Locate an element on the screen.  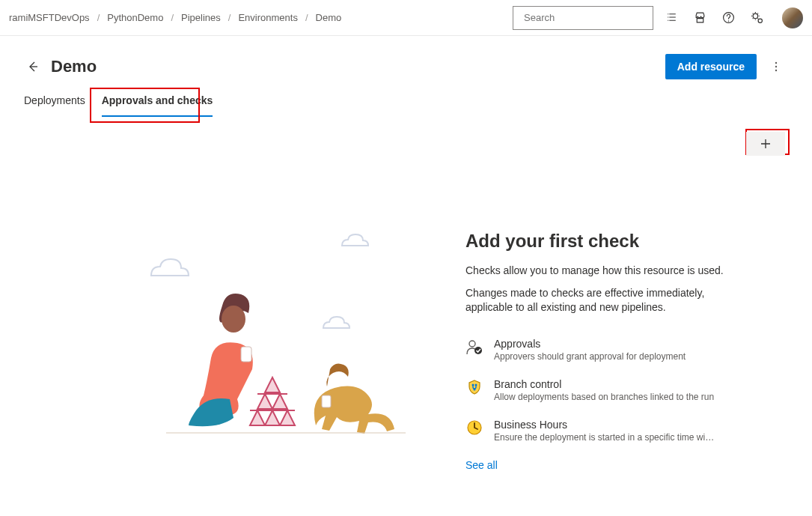
search-input is located at coordinates (587, 18).